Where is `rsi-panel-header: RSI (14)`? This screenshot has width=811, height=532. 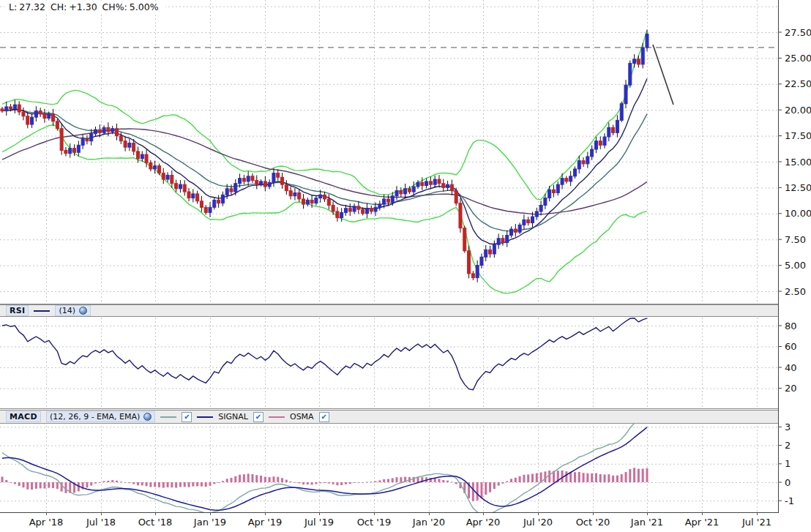
rsi-panel-header: RSI (14) is located at coordinates (389, 310).